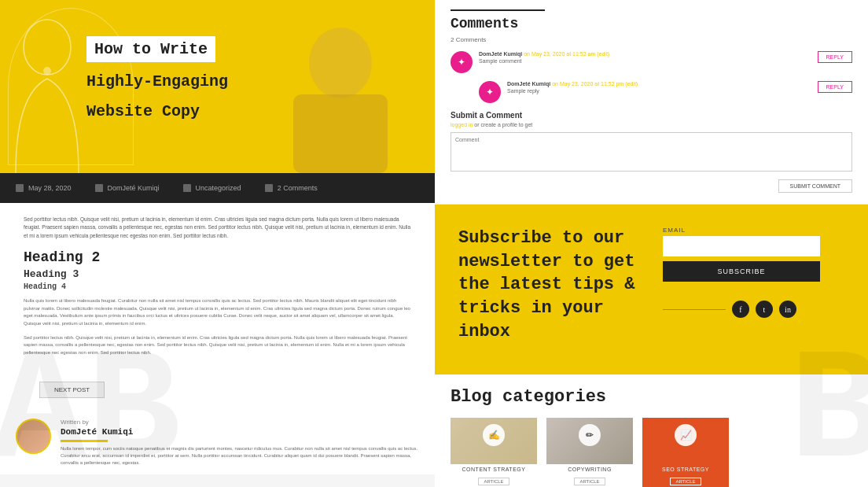 The height and width of the screenshot is (487, 868). What do you see at coordinates (44, 188) in the screenshot?
I see `meta-date: May 28, 2020` at bounding box center [44, 188].